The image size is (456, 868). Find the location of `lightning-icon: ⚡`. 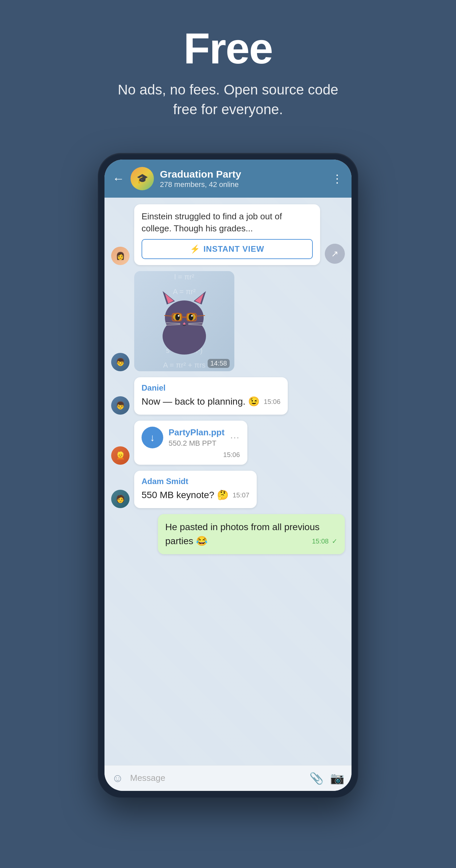

lightning-icon: ⚡ is located at coordinates (195, 249).